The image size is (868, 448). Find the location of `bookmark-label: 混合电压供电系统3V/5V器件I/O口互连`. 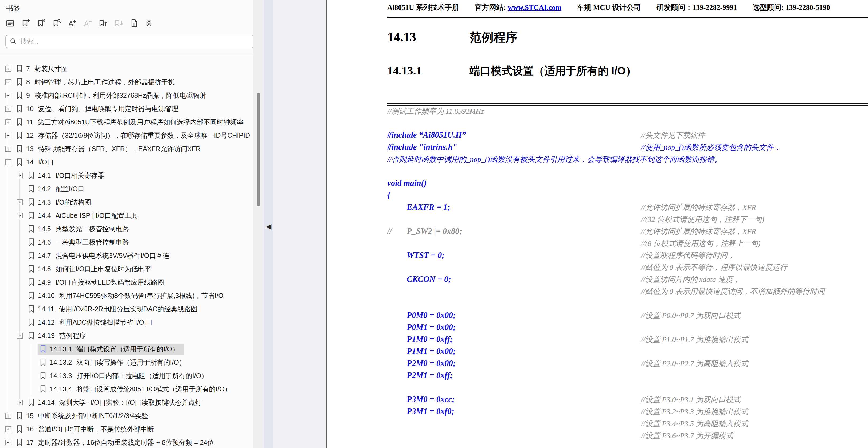

bookmark-label: 混合电压供电系统3V/5V器件I/O口互连 is located at coordinates (113, 256).